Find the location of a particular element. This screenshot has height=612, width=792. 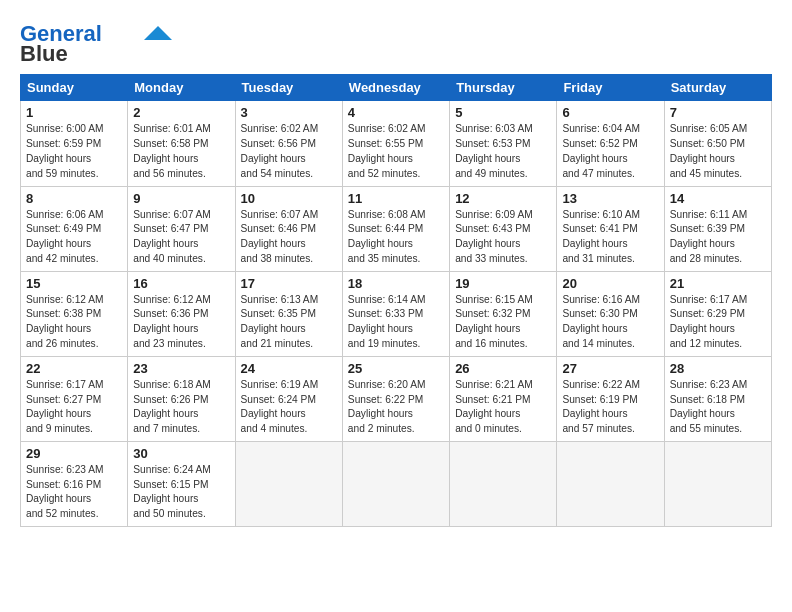

calendar-cell: 6 Sunrise: 6:04 AMSunset: 6:52 PMDayligh… is located at coordinates (610, 144).